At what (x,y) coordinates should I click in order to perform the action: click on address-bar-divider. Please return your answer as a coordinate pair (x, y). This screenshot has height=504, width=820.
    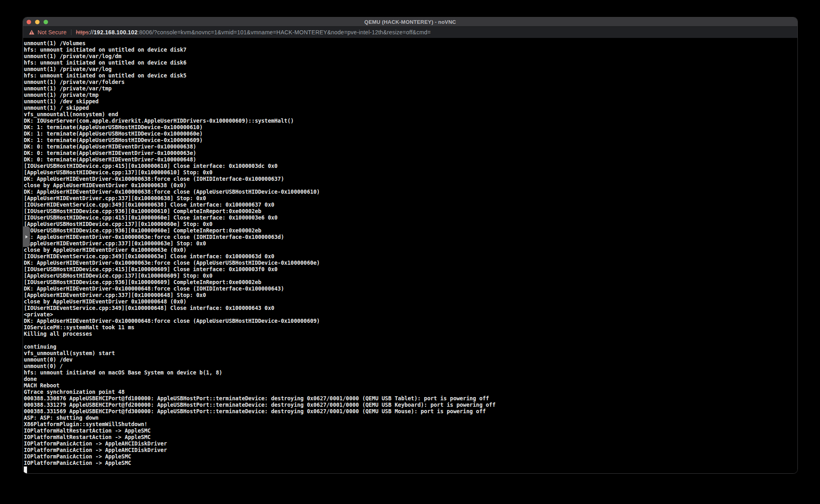
    Looking at the image, I should click on (71, 32).